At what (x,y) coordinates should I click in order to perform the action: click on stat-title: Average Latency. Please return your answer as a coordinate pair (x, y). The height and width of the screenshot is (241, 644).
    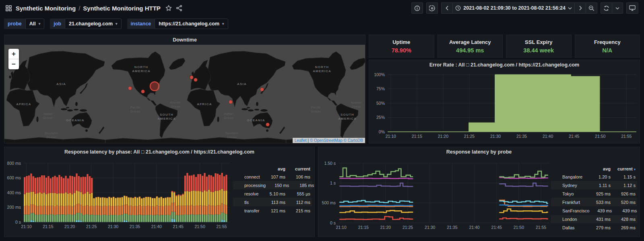
    Looking at the image, I should click on (470, 42).